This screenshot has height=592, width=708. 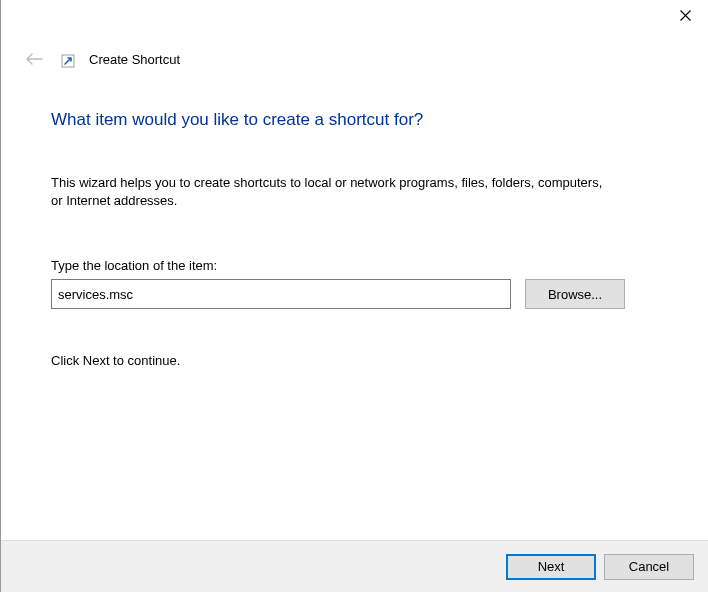 I want to click on header-row: Create Shortcut, so click(x=102, y=59).